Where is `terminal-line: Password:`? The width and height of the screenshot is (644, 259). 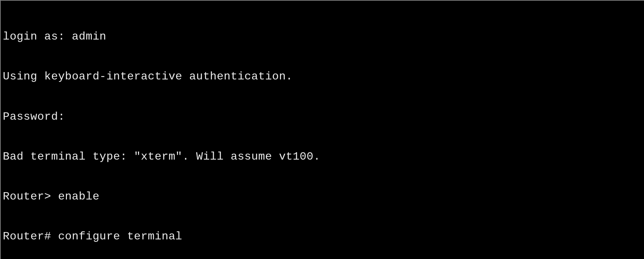
terminal-line: Password: is located at coordinates (323, 117).